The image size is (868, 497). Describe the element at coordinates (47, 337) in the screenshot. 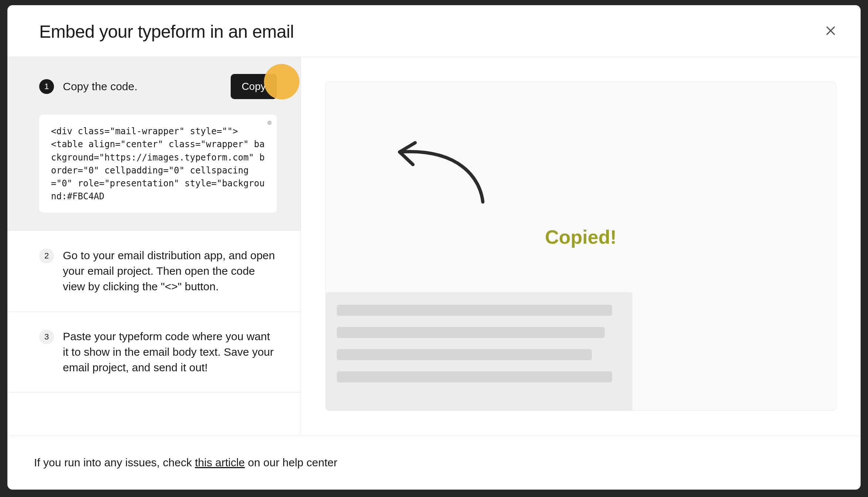

I see `step-badge-3: 3` at that location.